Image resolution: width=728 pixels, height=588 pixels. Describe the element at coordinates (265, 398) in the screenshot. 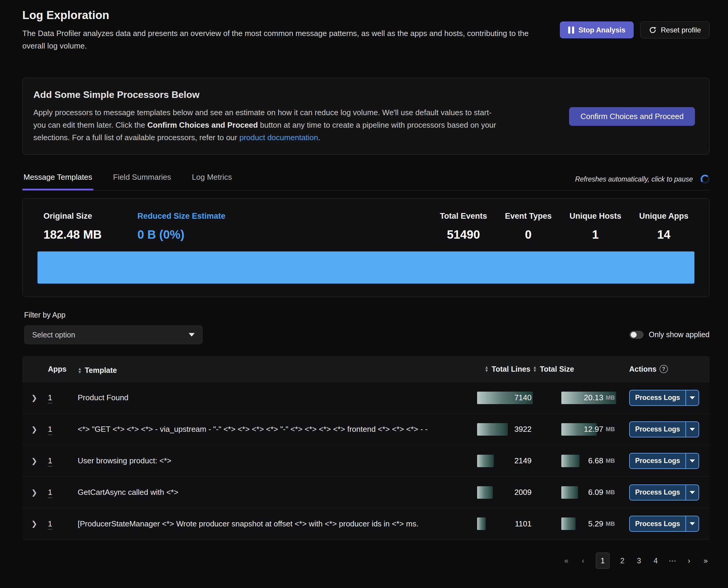

I see `template-text: Product Found` at that location.